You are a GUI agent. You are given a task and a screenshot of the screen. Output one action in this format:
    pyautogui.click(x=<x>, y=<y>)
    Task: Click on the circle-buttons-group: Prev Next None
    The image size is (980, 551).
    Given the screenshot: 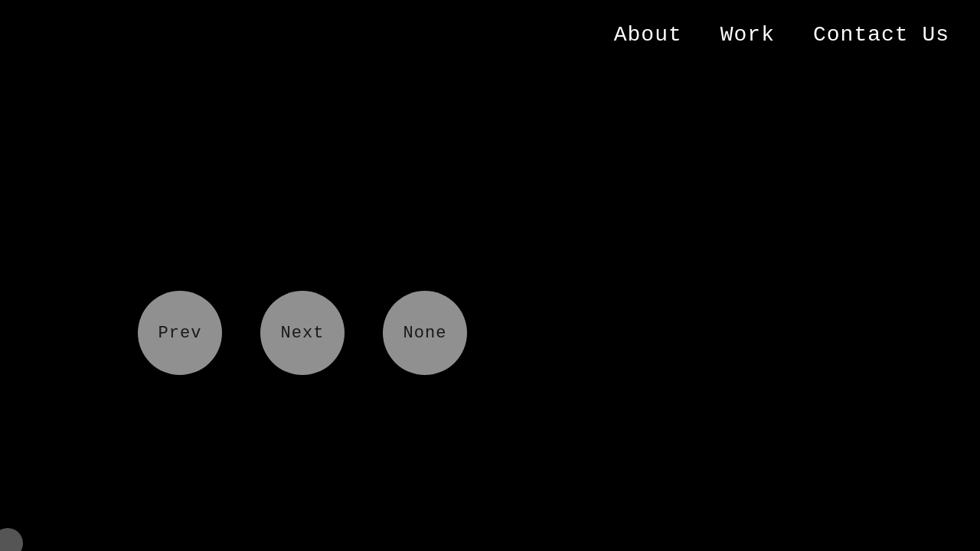 What is the action you would take?
    pyautogui.click(x=302, y=333)
    